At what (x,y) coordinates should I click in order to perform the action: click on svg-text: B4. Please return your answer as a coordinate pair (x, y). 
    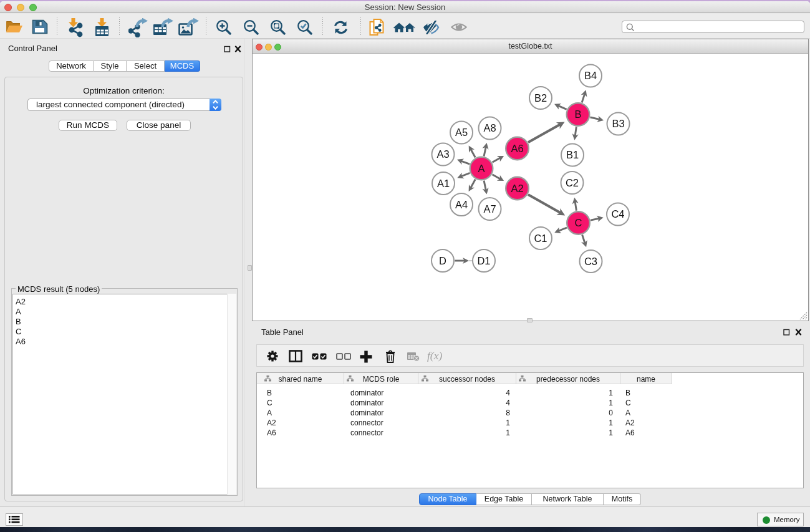
    Looking at the image, I should click on (591, 75).